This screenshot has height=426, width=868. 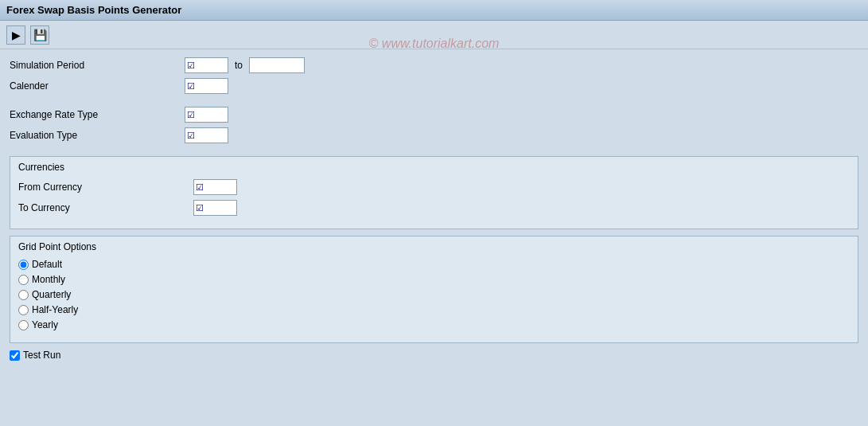 What do you see at coordinates (434, 115) in the screenshot?
I see `exchange-rate-type-row: Exchange Rate Type ☑` at bounding box center [434, 115].